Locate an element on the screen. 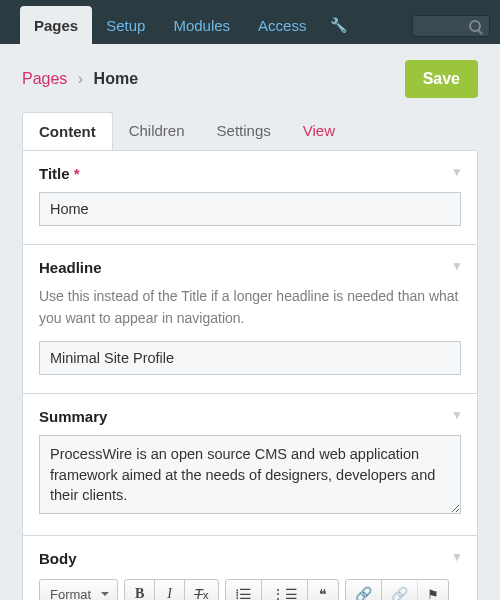 The image size is (500, 600). breadcrumb-current: Home is located at coordinates (116, 78).